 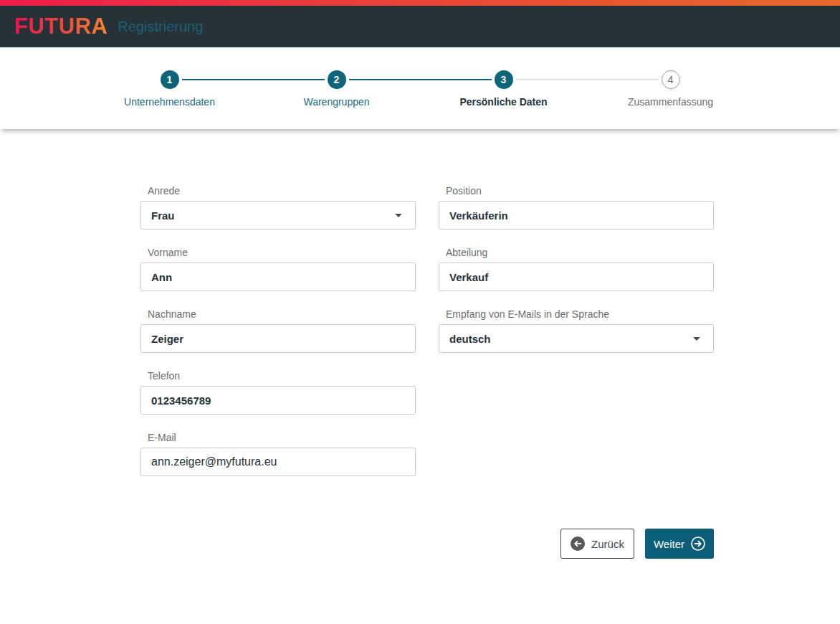 What do you see at coordinates (576, 331) in the screenshot?
I see `field-sprache: Empfang von E-Mails in der Sprache deuts…` at bounding box center [576, 331].